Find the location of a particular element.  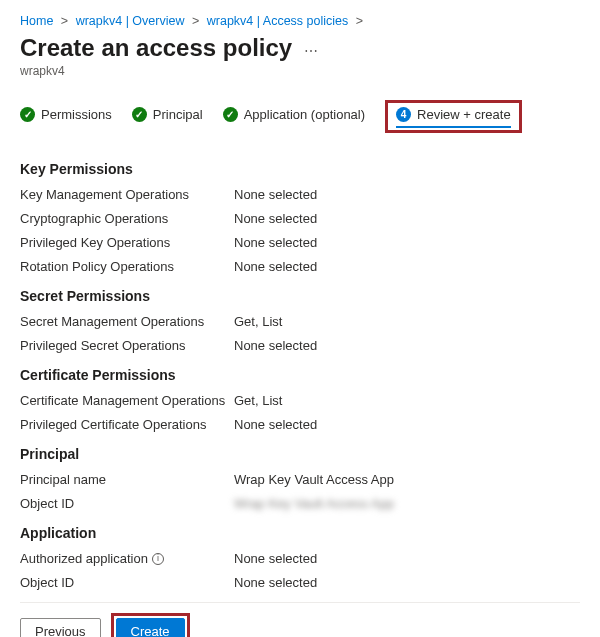

table-row: Principal name Wrap Key Vault Access App is located at coordinates (300, 480).